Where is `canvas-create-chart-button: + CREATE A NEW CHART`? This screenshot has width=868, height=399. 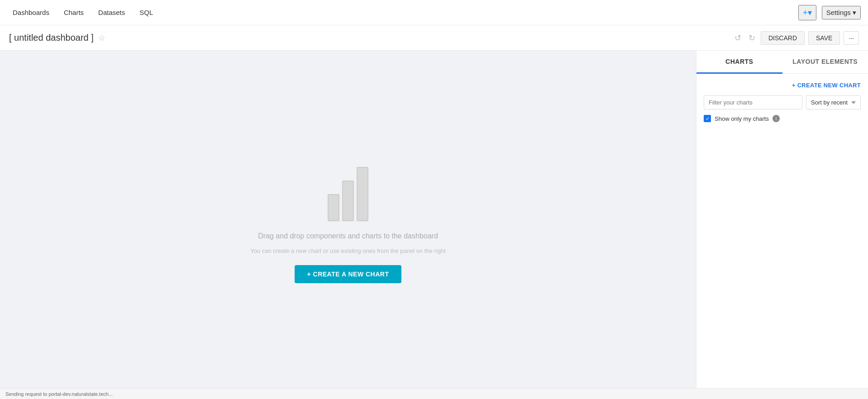 canvas-create-chart-button: + CREATE A NEW CHART is located at coordinates (348, 274).